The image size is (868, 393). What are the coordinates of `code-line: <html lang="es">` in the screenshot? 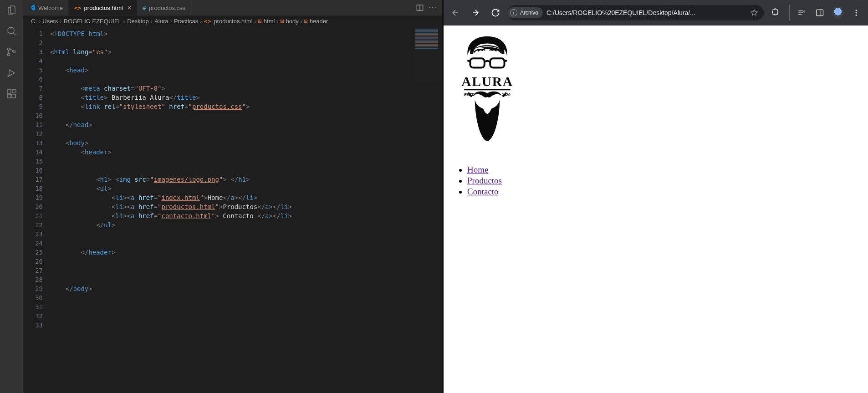 It's located at (246, 52).